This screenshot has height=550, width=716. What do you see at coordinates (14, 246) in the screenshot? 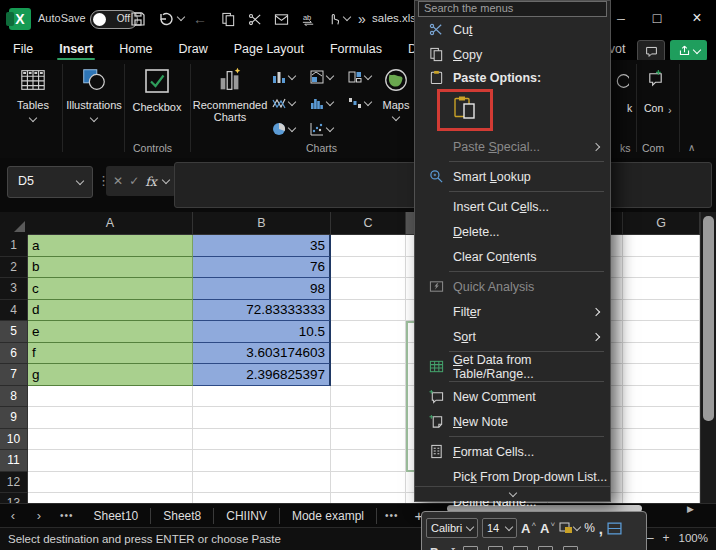
I see `row-header-1: 1` at bounding box center [14, 246].